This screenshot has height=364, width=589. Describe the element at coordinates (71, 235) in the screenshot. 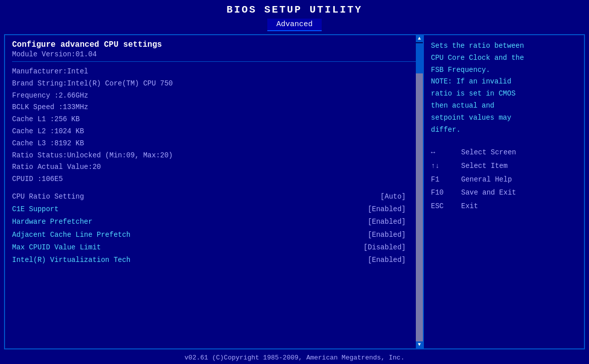

I see `menu-adj-cache-label: Adjacent Cache Line Prefetch` at that location.